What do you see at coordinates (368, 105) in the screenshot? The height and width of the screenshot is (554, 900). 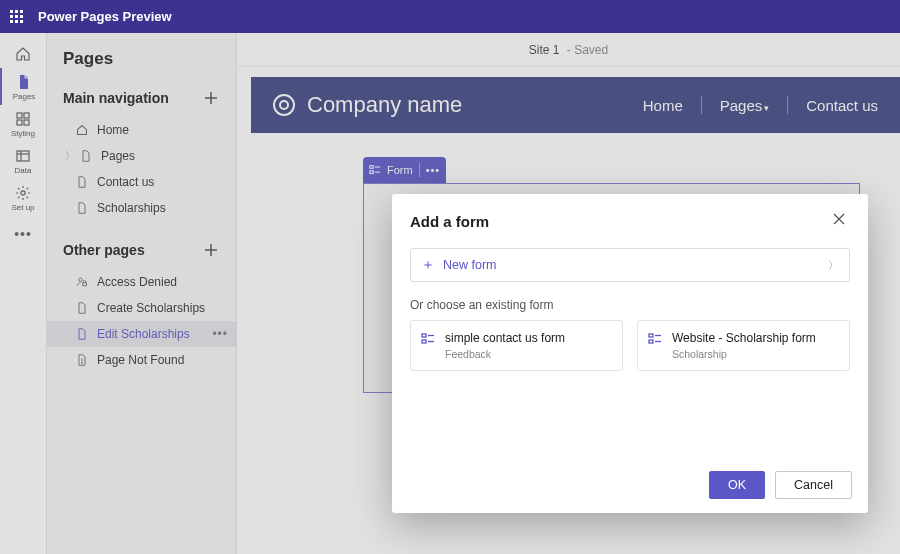 I see `site-brand: Company name` at bounding box center [368, 105].